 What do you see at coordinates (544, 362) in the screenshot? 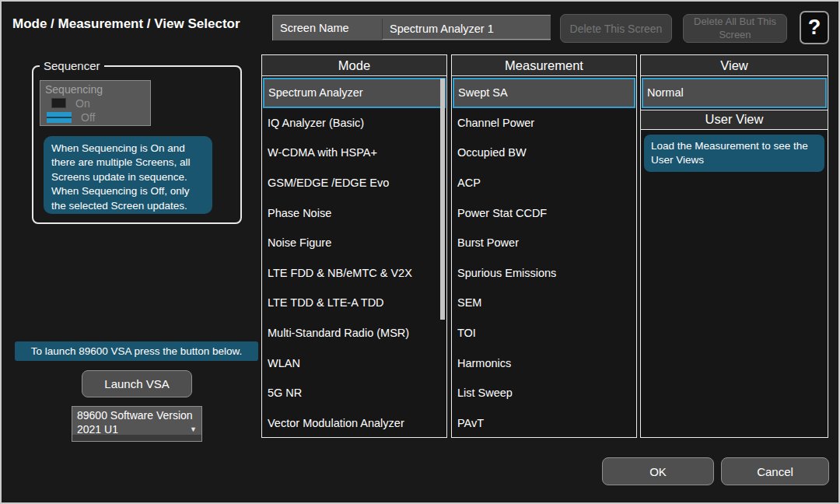
I see `measurement-list-item: Harmonics` at bounding box center [544, 362].